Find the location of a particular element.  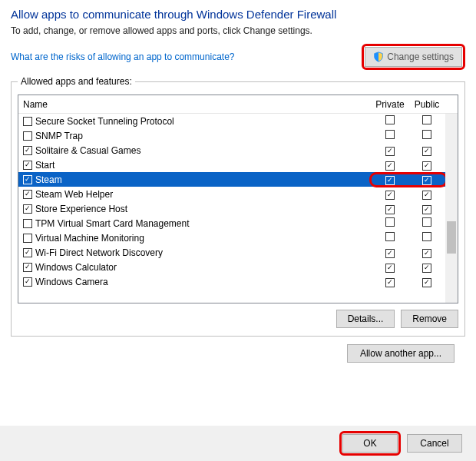

remove-button: Remove is located at coordinates (430, 319).